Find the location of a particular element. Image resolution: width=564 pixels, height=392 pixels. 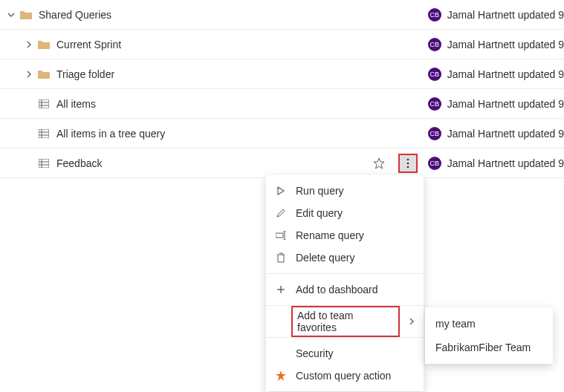

row-label: All items is located at coordinates (76, 104).